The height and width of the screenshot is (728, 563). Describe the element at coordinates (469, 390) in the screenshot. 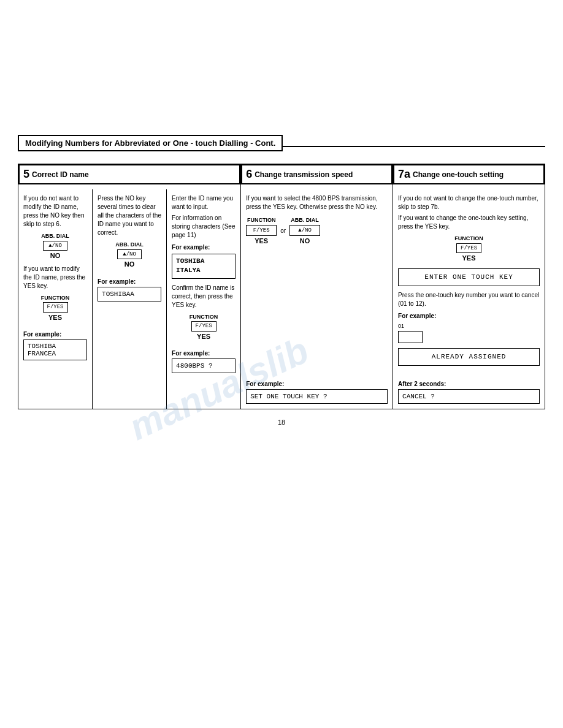

I see `step7a-footer: After 2 seconds: CANCEL ?` at that location.